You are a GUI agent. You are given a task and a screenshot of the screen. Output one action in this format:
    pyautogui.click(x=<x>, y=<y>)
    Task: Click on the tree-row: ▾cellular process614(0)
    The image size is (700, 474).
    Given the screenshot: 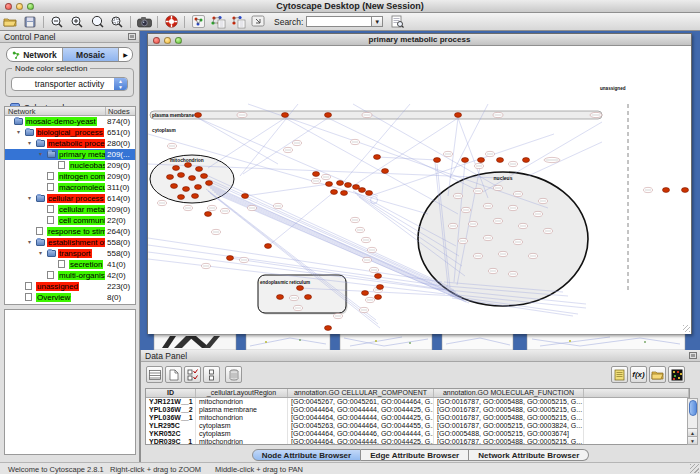 What is the action you would take?
    pyautogui.click(x=70, y=198)
    